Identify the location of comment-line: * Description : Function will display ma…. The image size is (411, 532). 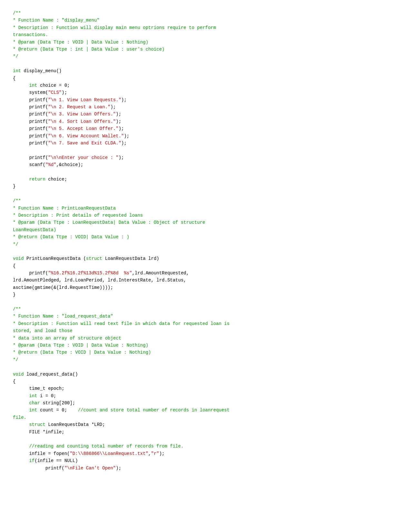
(206, 28).